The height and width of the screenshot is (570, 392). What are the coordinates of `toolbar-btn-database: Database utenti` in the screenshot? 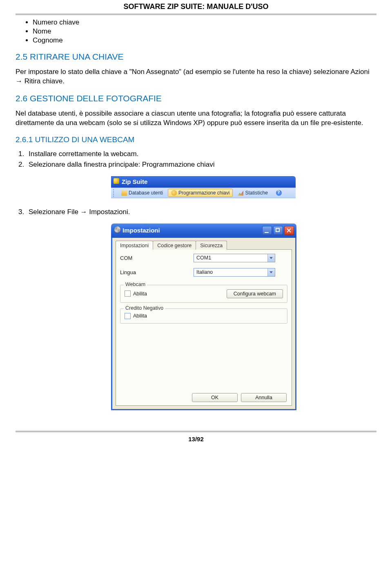 It's located at (142, 193).